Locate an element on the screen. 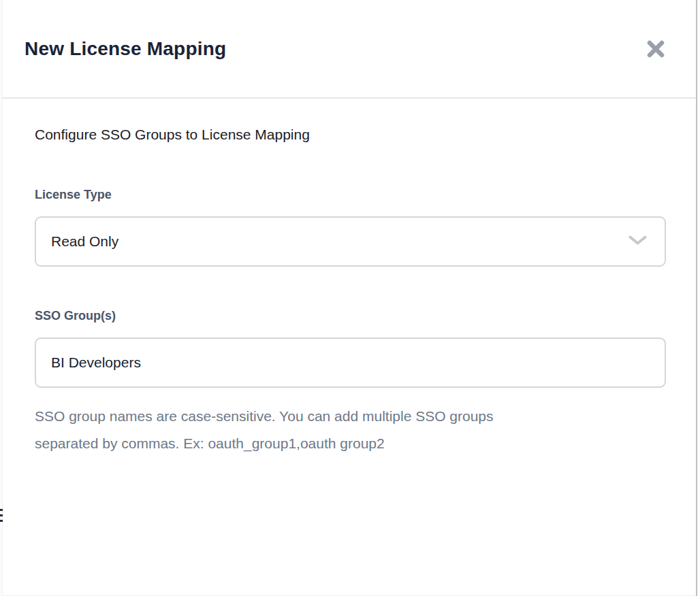  close-button is located at coordinates (656, 49).